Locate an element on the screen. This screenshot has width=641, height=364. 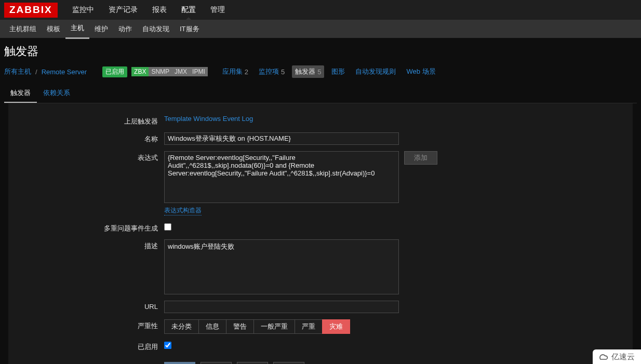
label-parent-trigger: 上层触发器 is located at coordinates (86, 120).